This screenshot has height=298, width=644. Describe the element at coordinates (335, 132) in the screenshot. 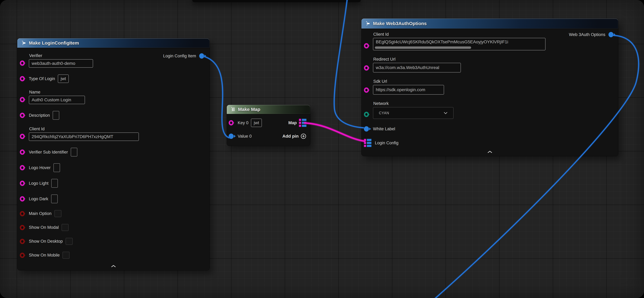

I see `wire-map-to-login-config` at that location.